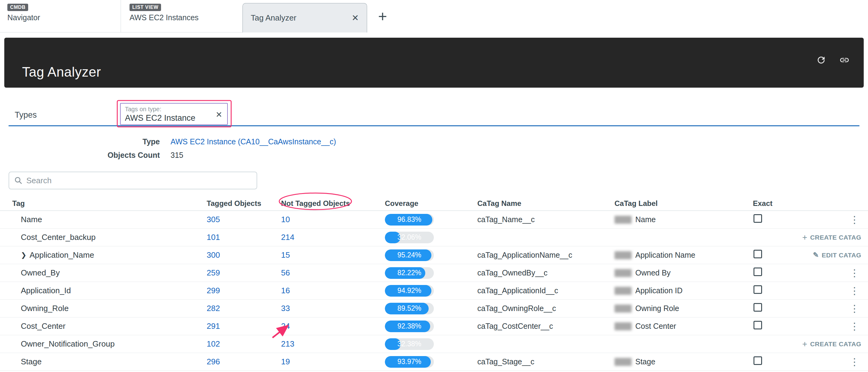  I want to click on not-tagged-objects-link: 10, so click(285, 219).